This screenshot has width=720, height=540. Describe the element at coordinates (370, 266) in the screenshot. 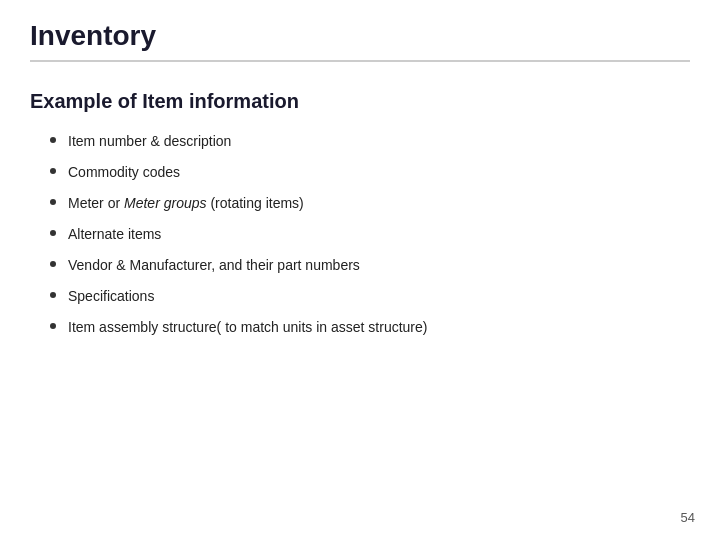

I see `list-item: Vendor & Manufacturer, and their part nu…` at that location.